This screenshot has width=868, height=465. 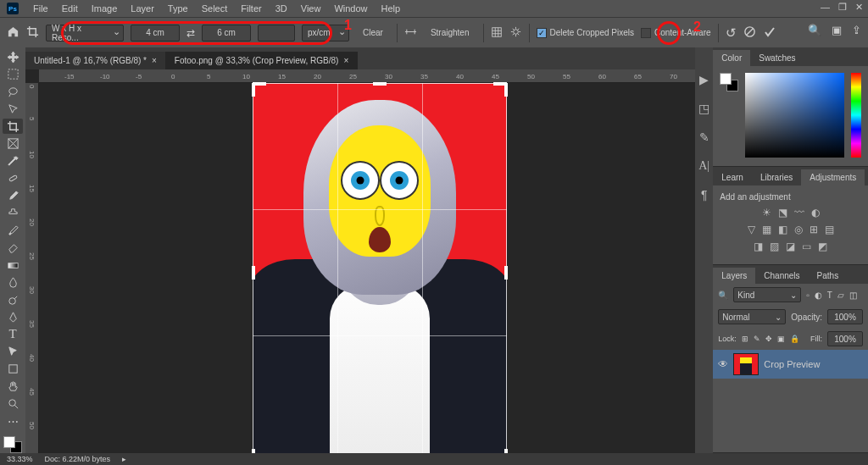 What do you see at coordinates (845, 317) in the screenshot?
I see `opacity-input` at bounding box center [845, 317].